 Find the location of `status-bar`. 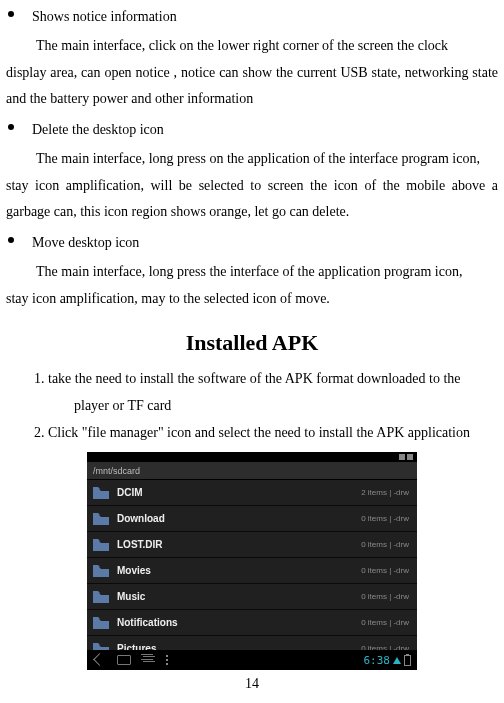

status-bar is located at coordinates (252, 457).